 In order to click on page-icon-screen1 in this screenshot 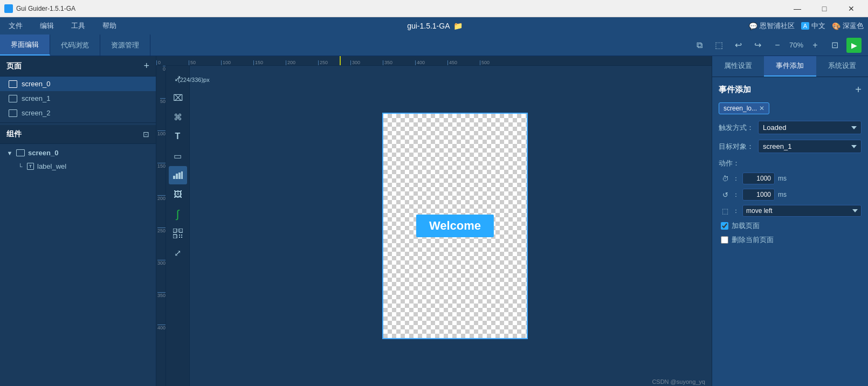, I will do `click(13, 99)`.